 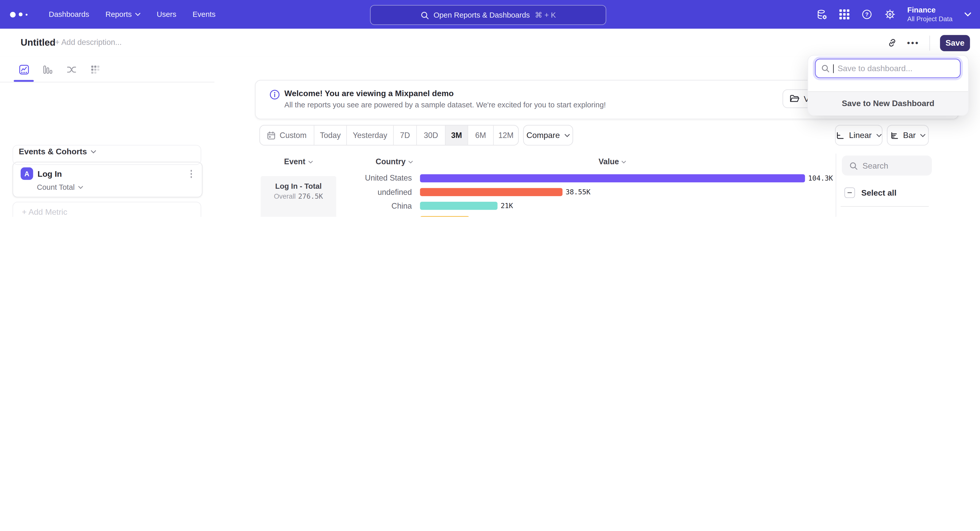 What do you see at coordinates (38, 42) in the screenshot?
I see `report-title: Untitled` at bounding box center [38, 42].